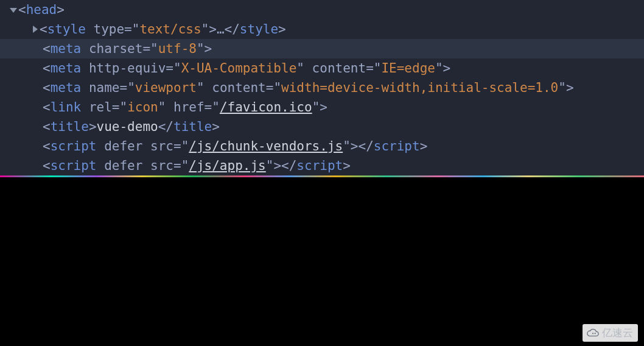 The width and height of the screenshot is (644, 346). Describe the element at coordinates (322, 29) in the screenshot. I see `code-line: <style type="text/css">…</style>` at that location.